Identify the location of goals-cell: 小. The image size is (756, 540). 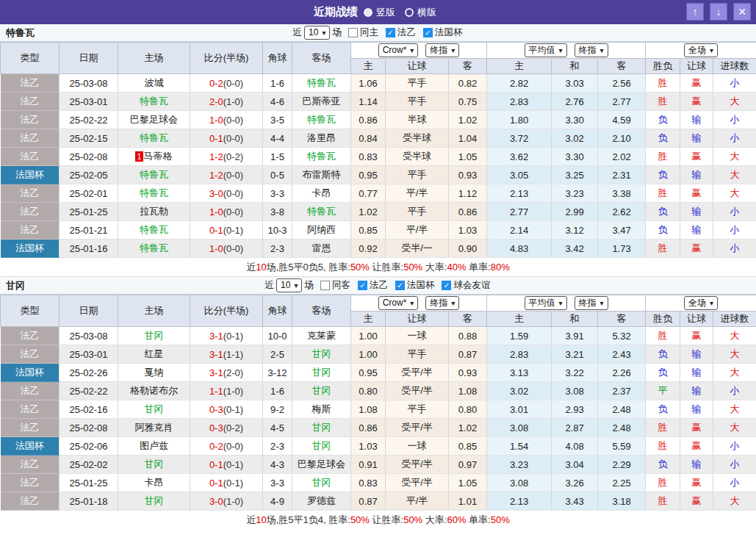
(735, 464).